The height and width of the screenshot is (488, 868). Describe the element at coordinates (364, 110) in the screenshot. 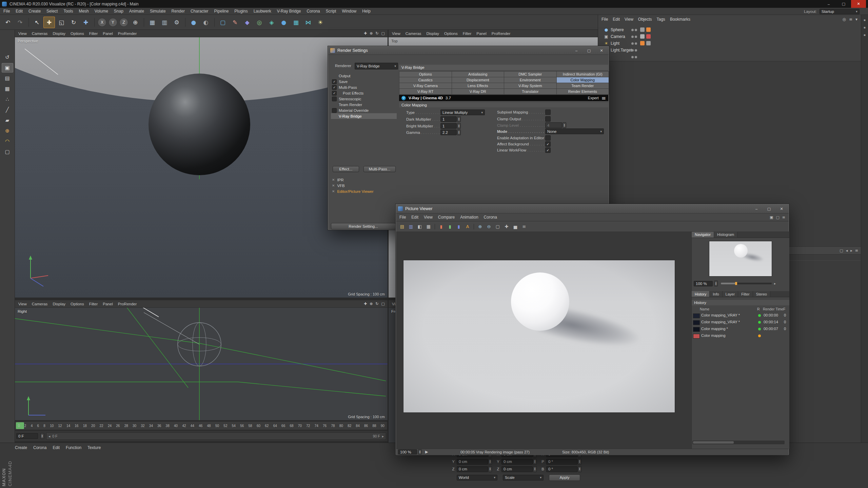

I see `render-settings-tree-item: Material Override` at that location.